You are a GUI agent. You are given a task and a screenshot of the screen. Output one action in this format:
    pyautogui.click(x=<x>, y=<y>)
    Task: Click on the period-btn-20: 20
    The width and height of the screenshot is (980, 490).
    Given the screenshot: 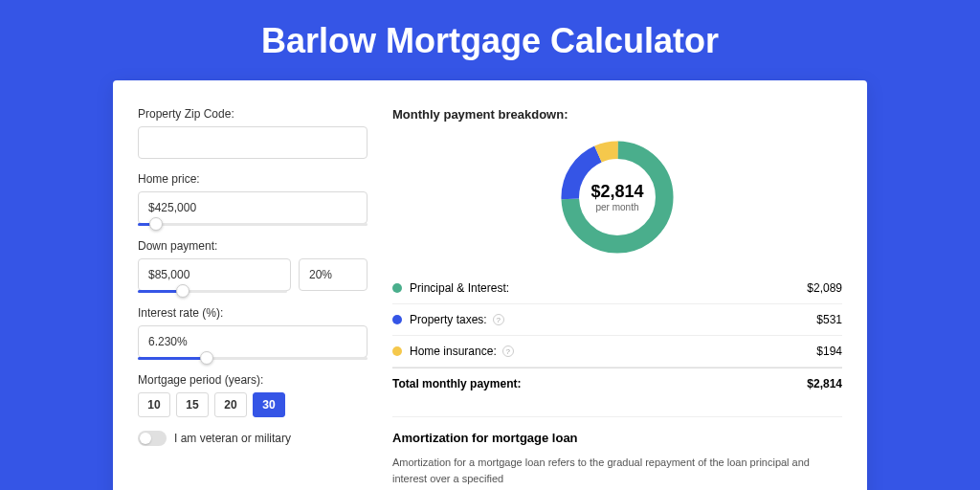 What is the action you would take?
    pyautogui.click(x=231, y=405)
    